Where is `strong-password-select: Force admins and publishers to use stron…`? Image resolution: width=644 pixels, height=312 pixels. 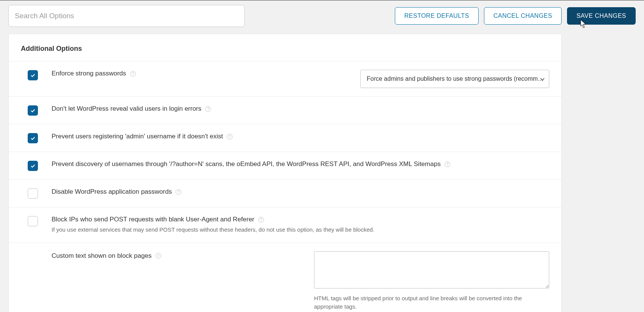
strong-password-select: Force admins and publishers to use stron… is located at coordinates (455, 79).